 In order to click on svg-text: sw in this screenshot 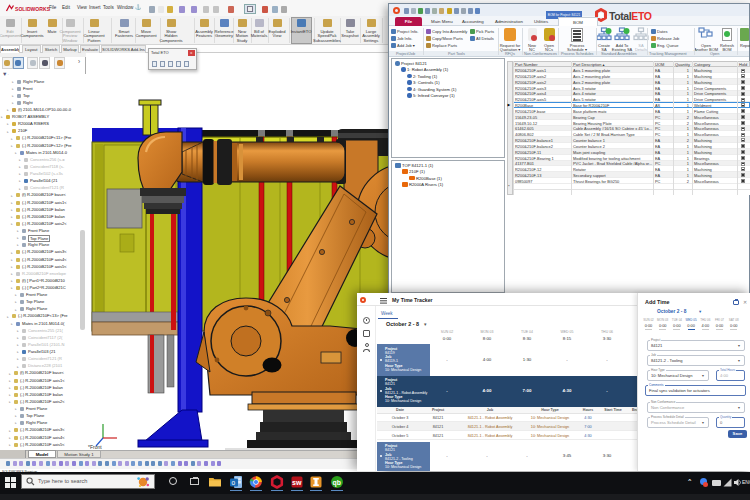, I will do `click(297, 482)`.